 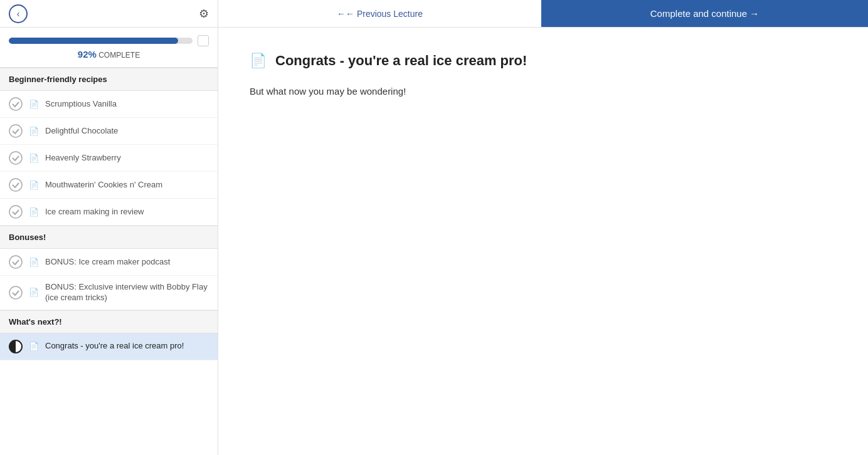 What do you see at coordinates (380, 14) in the screenshot?
I see `previous-lecture-button: ← ← Previous Lecture` at bounding box center [380, 14].